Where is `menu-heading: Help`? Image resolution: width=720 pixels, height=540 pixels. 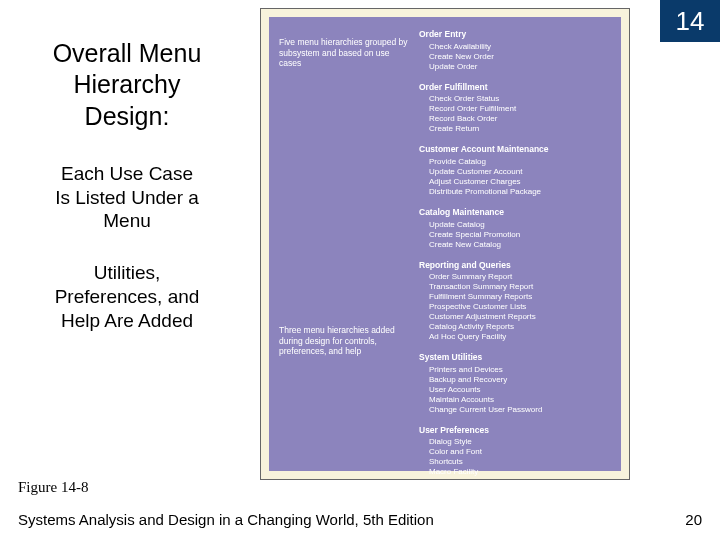
menu-heading: Help is located at coordinates (514, 492).